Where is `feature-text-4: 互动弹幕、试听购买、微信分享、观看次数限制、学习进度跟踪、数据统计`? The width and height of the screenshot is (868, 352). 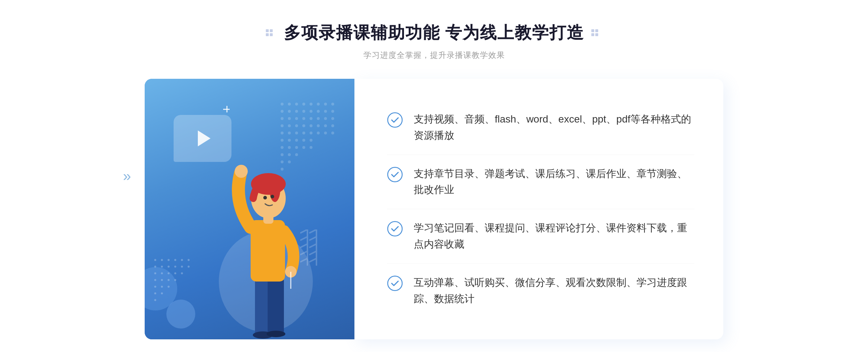
feature-text-4: 互动弹幕、试听购买、微信分享、观看次数限制、学习进度跟踪、数据统计 is located at coordinates (554, 291).